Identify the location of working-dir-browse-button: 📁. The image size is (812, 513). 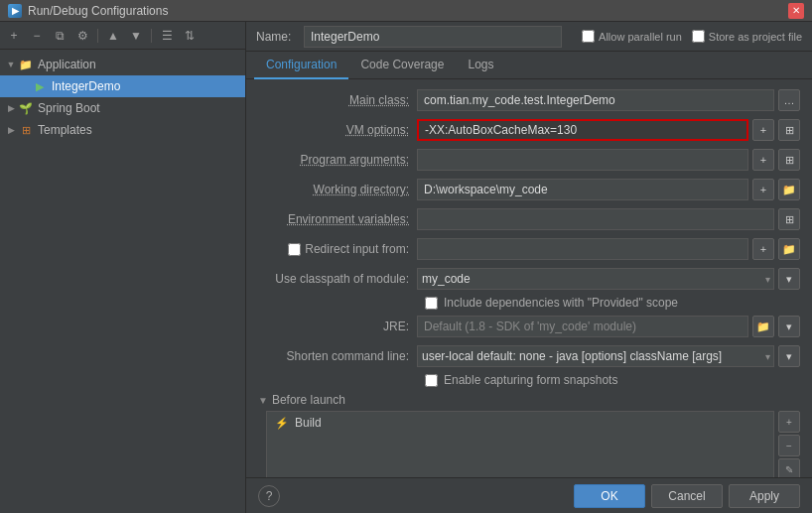
(789, 190).